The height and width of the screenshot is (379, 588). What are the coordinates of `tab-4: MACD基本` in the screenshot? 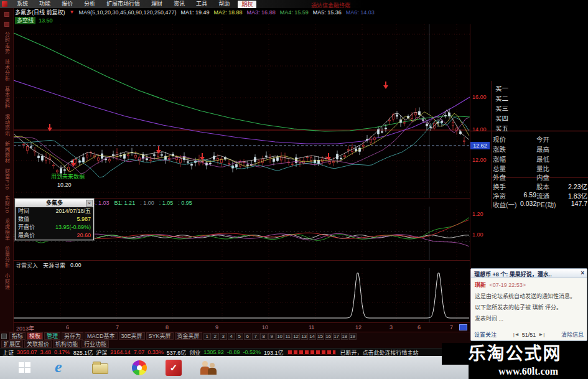 It's located at (101, 336).